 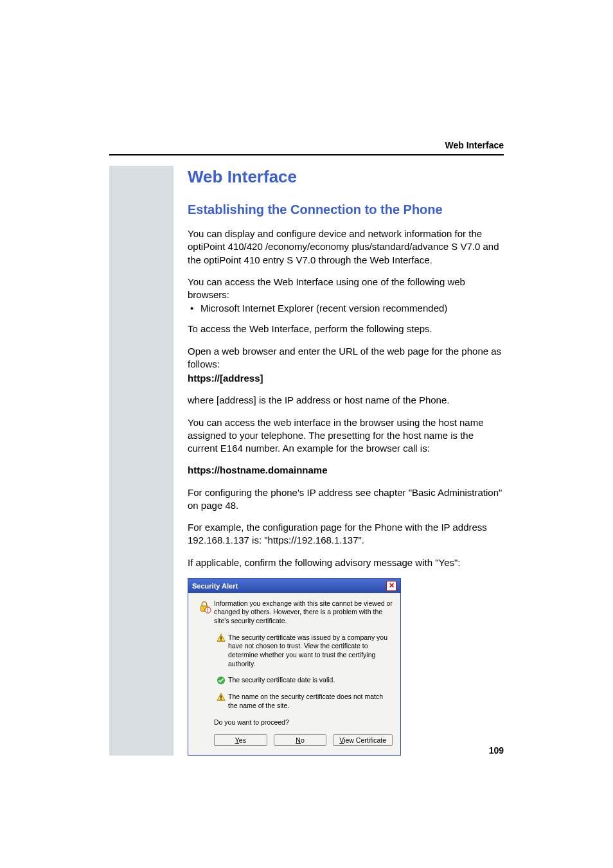 I want to click on paragraph: For example, the configuration page for …, so click(x=346, y=535).